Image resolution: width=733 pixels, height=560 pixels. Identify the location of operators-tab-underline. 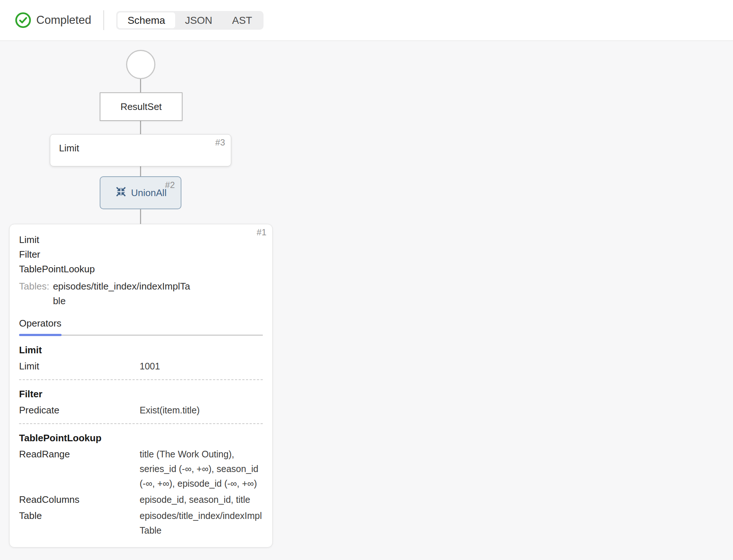
(141, 335).